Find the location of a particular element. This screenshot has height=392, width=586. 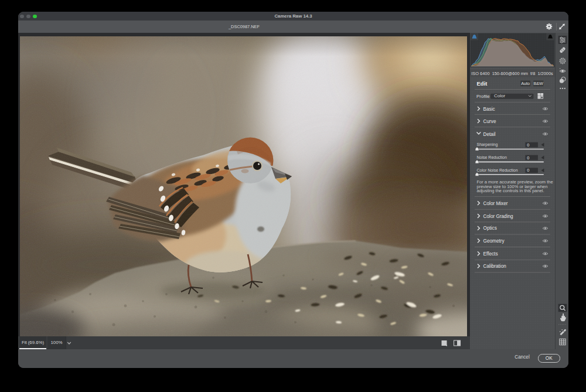

svg-text: Basic is located at coordinates (489, 109).